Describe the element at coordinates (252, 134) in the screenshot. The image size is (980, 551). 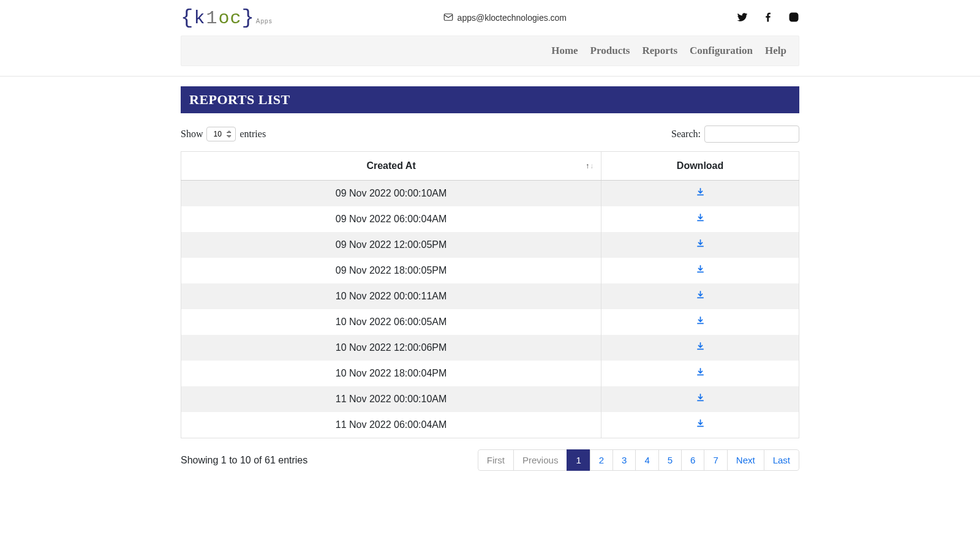
I see `show-label-post: entries` at that location.